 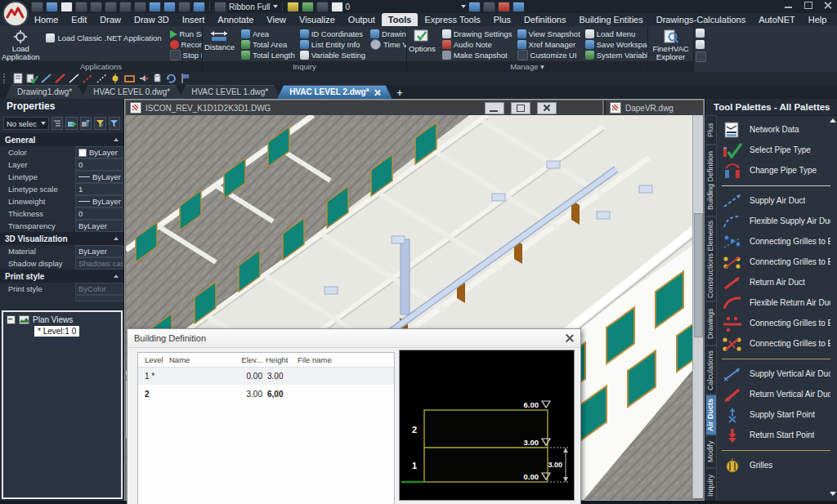 What do you see at coordinates (777, 201) in the screenshot?
I see `palette-item-supply-air-duct: Supply Air Duct` at bounding box center [777, 201].